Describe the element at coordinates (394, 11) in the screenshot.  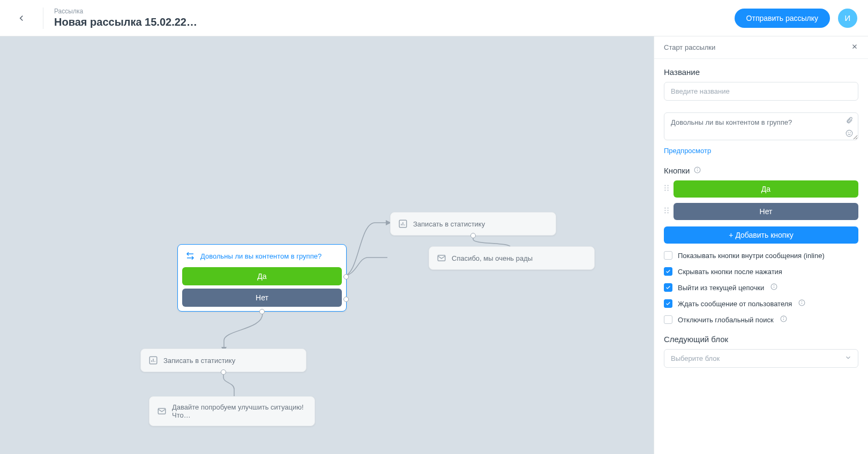
I see `breadcrumb: Рассылка` at that location.